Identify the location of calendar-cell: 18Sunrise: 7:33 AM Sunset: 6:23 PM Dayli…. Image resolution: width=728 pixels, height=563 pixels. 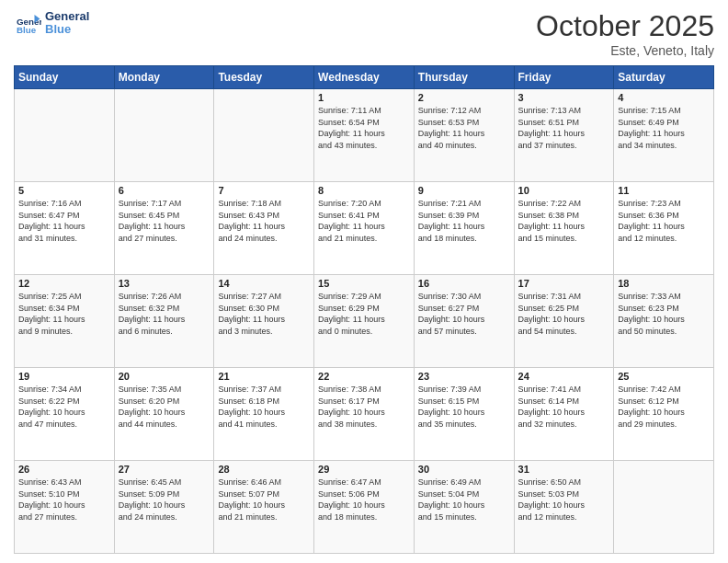
(664, 322).